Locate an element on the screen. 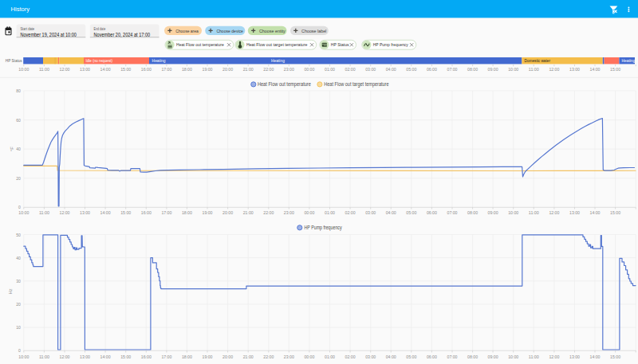 Image resolution: width=638 pixels, height=364 pixels. svg-text: HP Status is located at coordinates (340, 45).